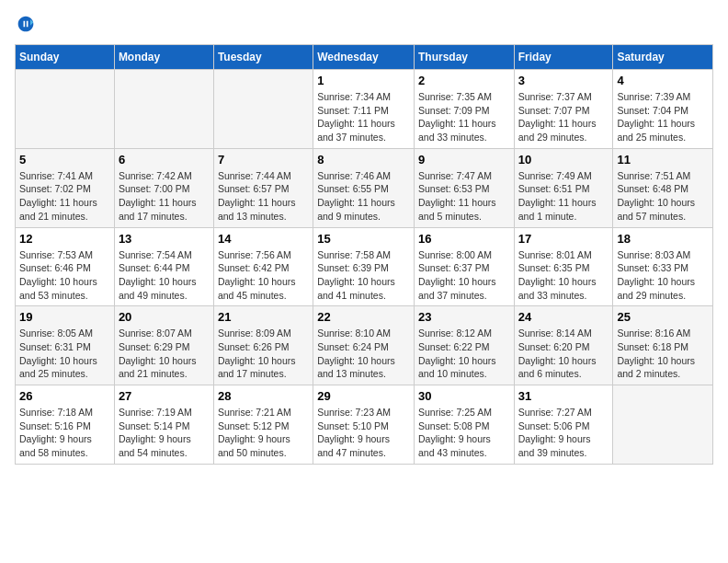 The image size is (728, 563). Describe the element at coordinates (464, 197) in the screenshot. I see `day-info: Sunrise: 7:47 AM Sunset: 6:53 PM Dayligh…` at that location.